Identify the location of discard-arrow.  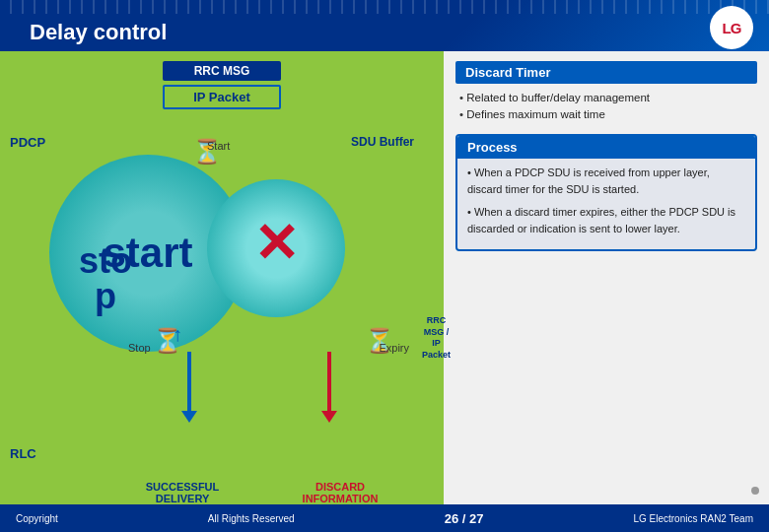
(329, 381).